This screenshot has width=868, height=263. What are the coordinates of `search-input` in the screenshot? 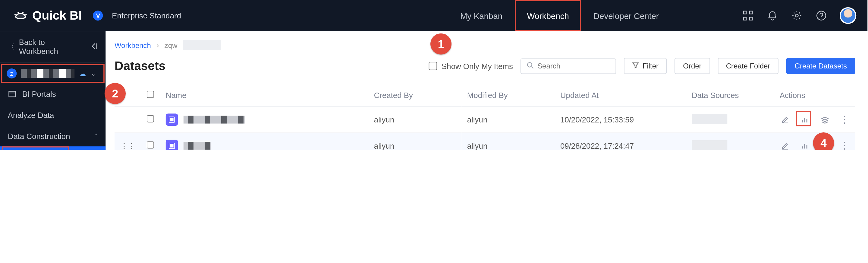 It's located at (574, 66).